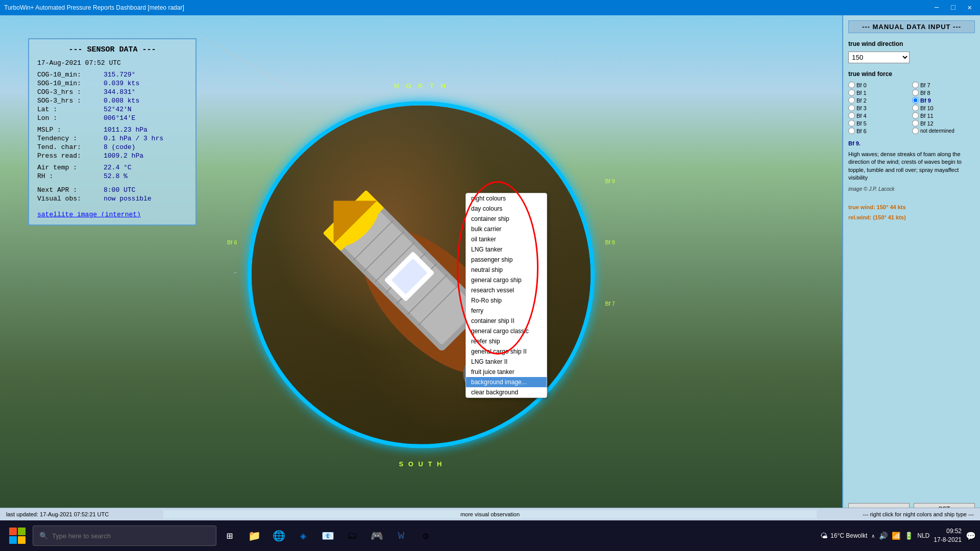 This screenshot has height=551, width=980. What do you see at coordinates (506, 295) in the screenshot?
I see `context-menu: night colours day colours container ship…` at bounding box center [506, 295].